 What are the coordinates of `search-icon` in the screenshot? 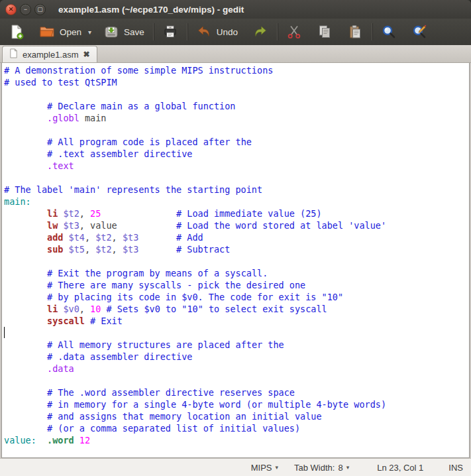 It's located at (389, 32).